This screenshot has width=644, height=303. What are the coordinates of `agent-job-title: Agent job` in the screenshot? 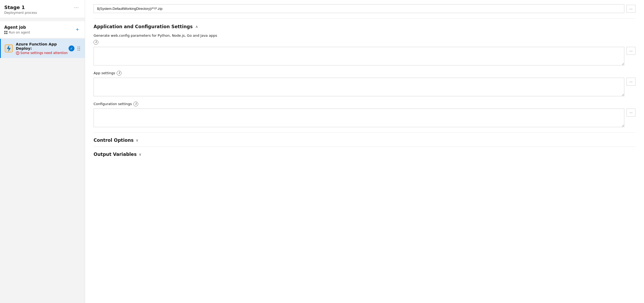 It's located at (17, 27).